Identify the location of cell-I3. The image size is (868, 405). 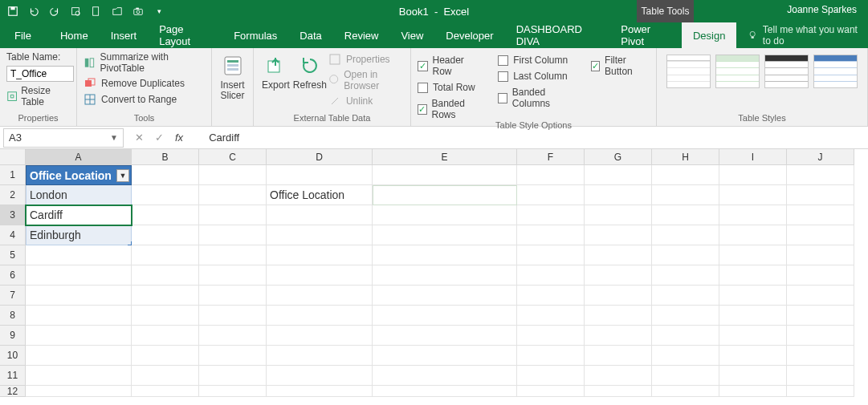
(753, 215).